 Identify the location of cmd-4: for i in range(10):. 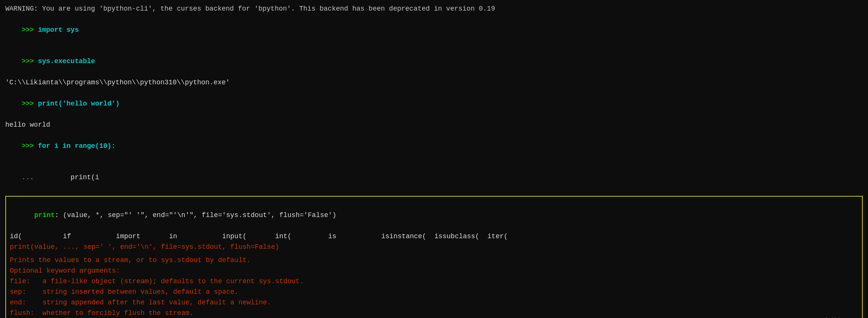
(76, 146).